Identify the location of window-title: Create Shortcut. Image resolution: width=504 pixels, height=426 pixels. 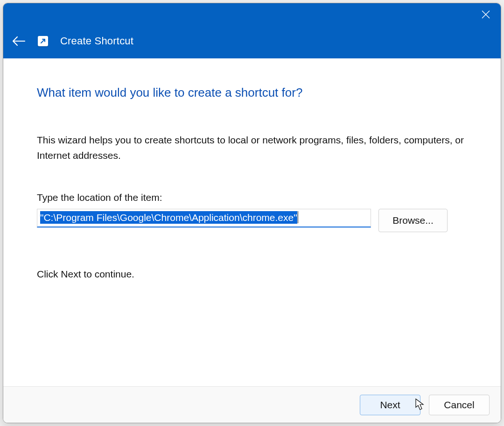
(97, 41).